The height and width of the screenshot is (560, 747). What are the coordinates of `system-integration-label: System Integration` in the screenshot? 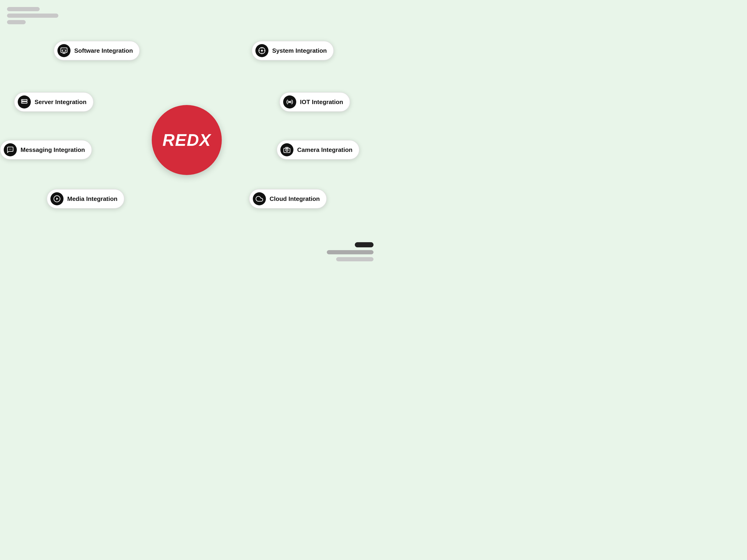 It's located at (300, 51).